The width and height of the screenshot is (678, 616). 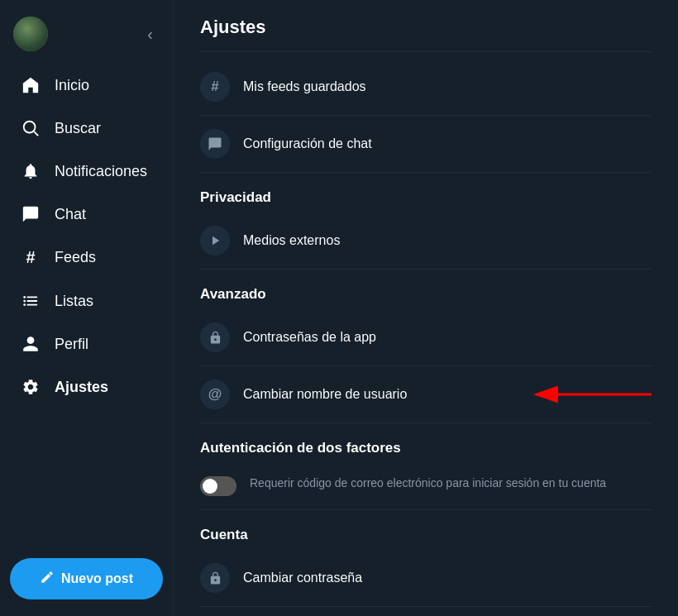 What do you see at coordinates (31, 128) in the screenshot?
I see `search-icon` at bounding box center [31, 128].